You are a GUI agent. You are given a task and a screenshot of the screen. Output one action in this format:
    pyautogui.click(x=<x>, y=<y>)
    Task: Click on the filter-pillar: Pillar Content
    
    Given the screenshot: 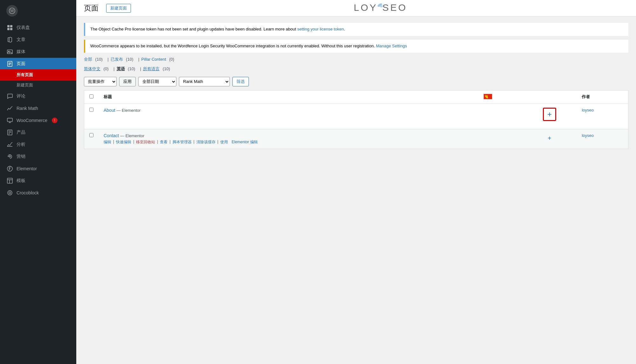 What is the action you would take?
    pyautogui.click(x=154, y=59)
    